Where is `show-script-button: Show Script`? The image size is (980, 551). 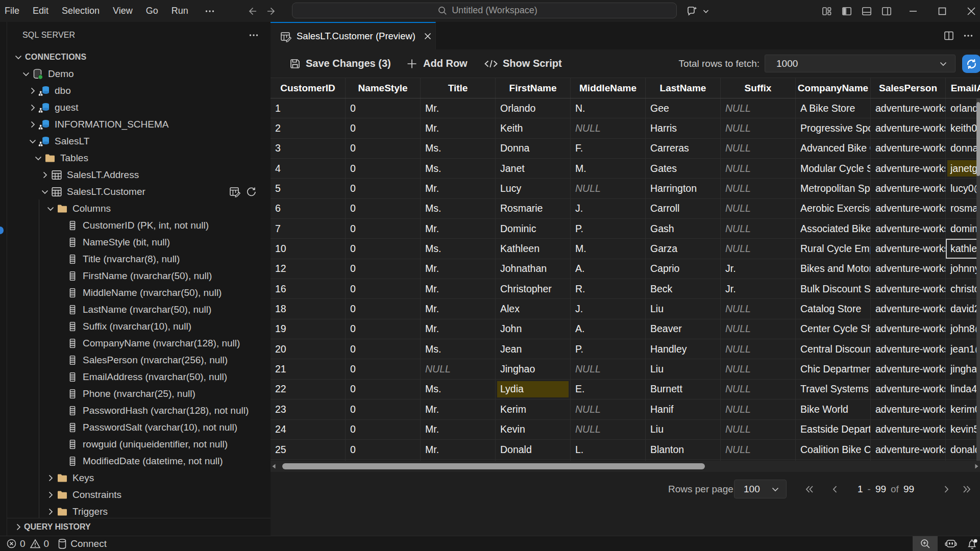
show-script-button: Show Script is located at coordinates (523, 63).